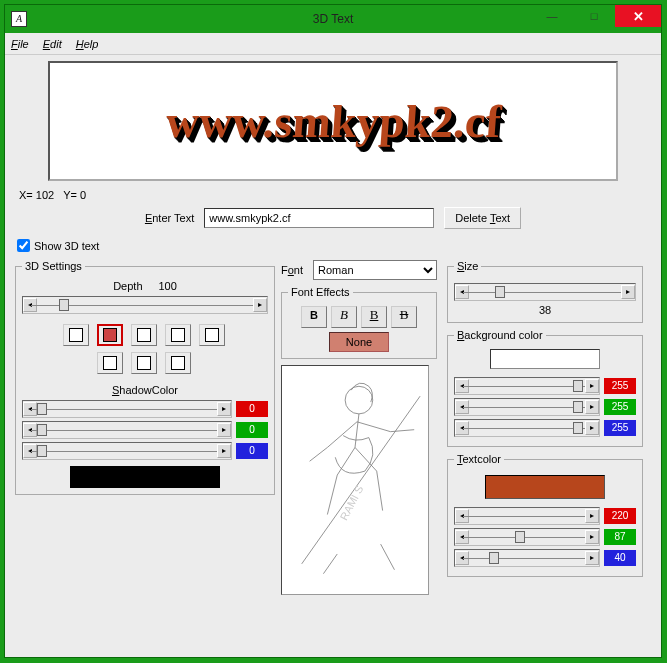 Image resolution: width=667 pixels, height=663 pixels. I want to click on preview-3d-text: www.smkypk2.cf, so click(334, 122).